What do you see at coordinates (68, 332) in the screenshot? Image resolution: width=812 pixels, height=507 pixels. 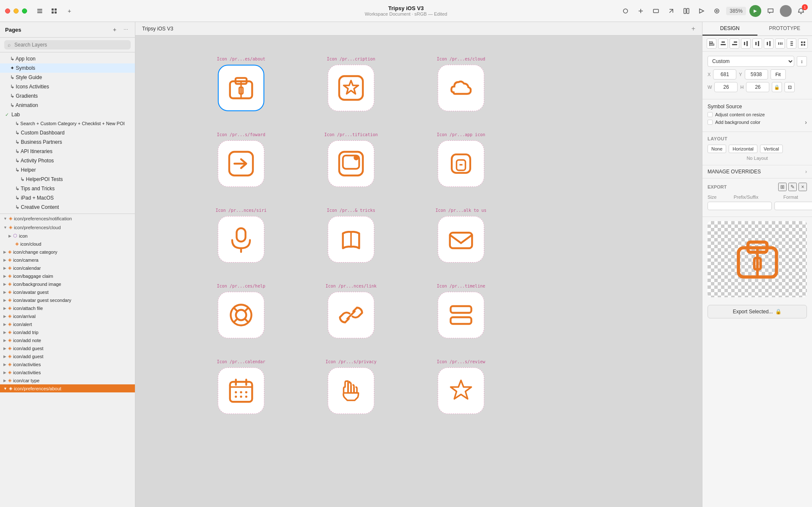 I see `layer-item-add-trip: ▶ ◈ icon/add trip` at bounding box center [68, 332].